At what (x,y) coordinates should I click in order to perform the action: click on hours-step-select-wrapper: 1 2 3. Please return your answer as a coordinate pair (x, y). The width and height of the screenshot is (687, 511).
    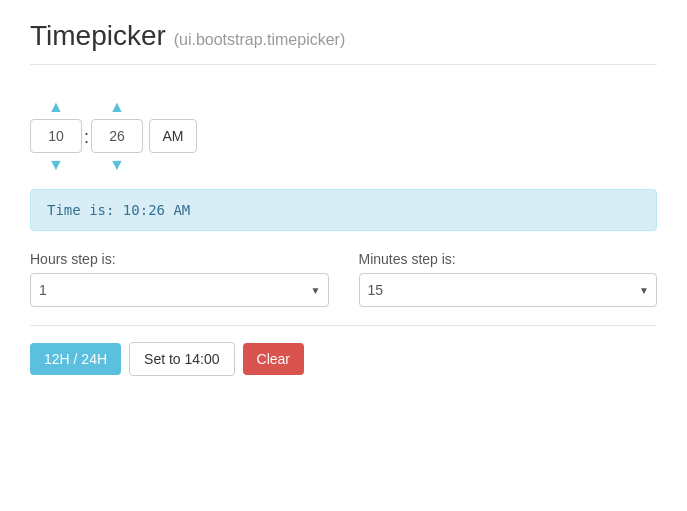
    Looking at the image, I should click on (180, 290).